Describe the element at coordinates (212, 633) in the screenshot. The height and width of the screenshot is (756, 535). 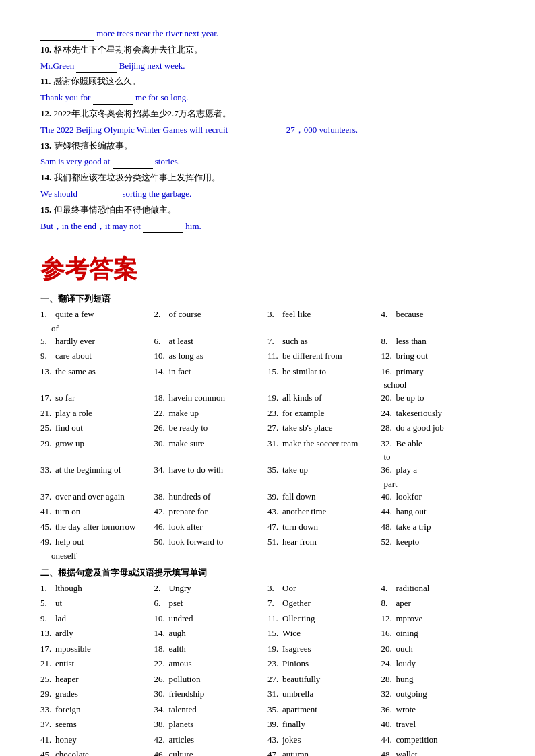
I see `s2-a14: 14.augh` at that location.